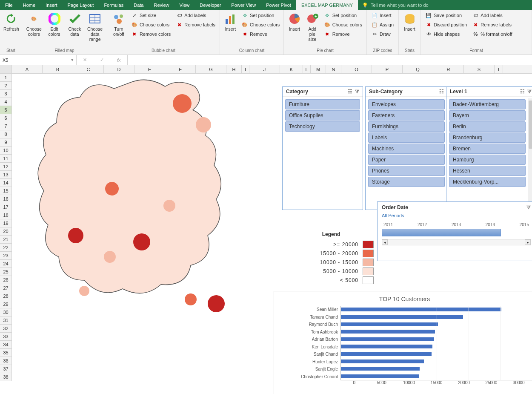 Image resolution: width=532 pixels, height=394 pixels. I want to click on col-header: M, so click(318, 69).